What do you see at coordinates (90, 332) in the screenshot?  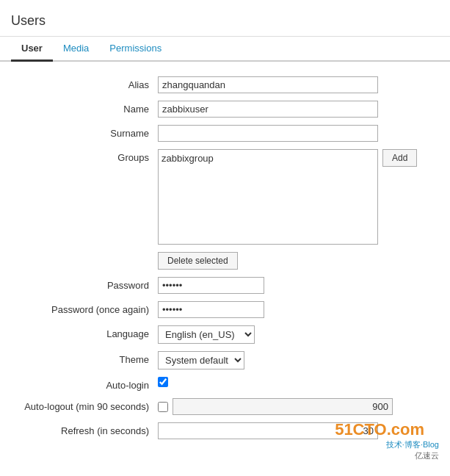 I see `language-label: Language` at bounding box center [90, 332].